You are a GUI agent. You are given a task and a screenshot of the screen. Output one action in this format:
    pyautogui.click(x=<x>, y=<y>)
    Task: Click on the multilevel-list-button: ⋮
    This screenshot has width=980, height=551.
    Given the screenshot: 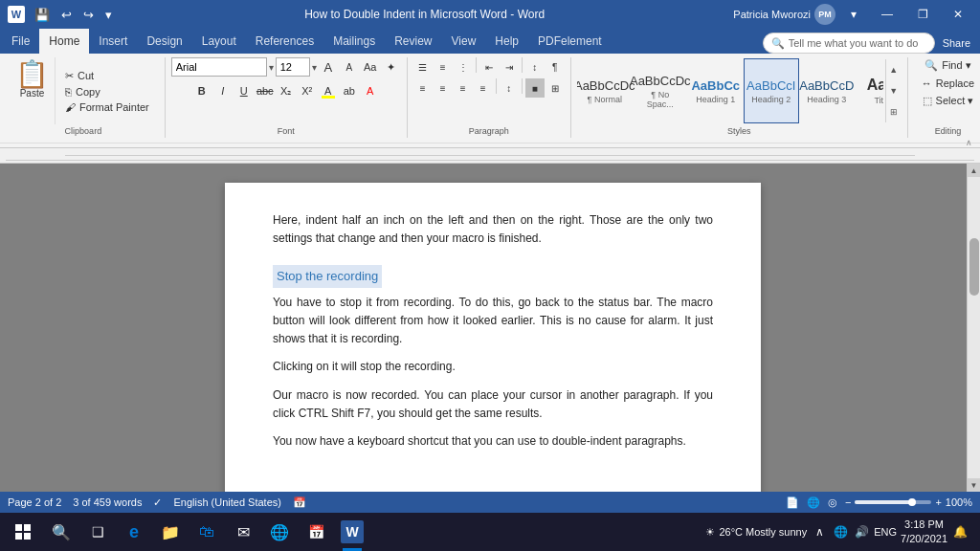 What is the action you would take?
    pyautogui.click(x=463, y=67)
    